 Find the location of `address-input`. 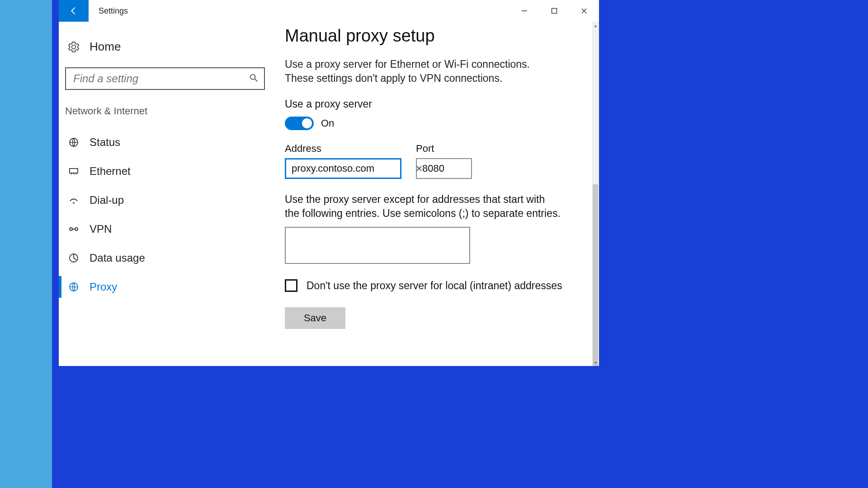

address-input is located at coordinates (354, 169).